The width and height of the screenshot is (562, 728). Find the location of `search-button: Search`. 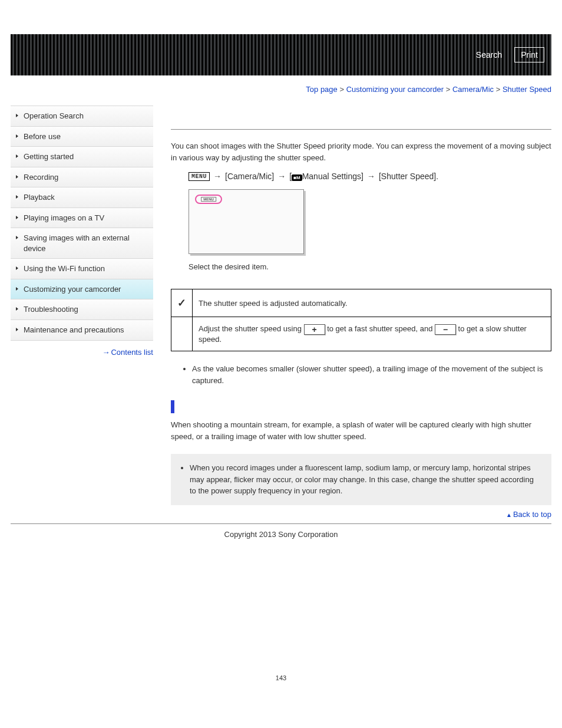

search-button: Search is located at coordinates (489, 55).